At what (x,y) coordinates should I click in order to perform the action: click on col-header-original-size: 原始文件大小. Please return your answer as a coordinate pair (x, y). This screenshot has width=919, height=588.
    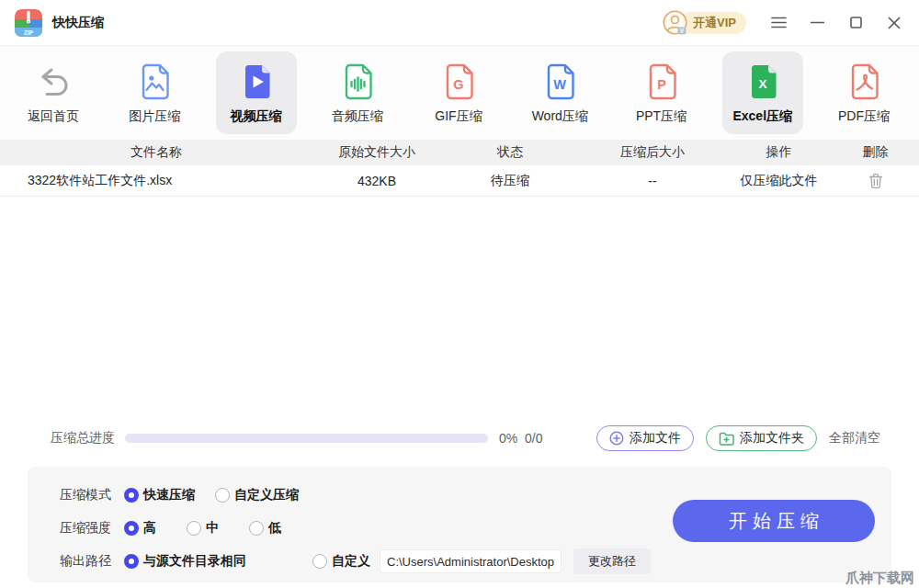
    Looking at the image, I should click on (377, 153).